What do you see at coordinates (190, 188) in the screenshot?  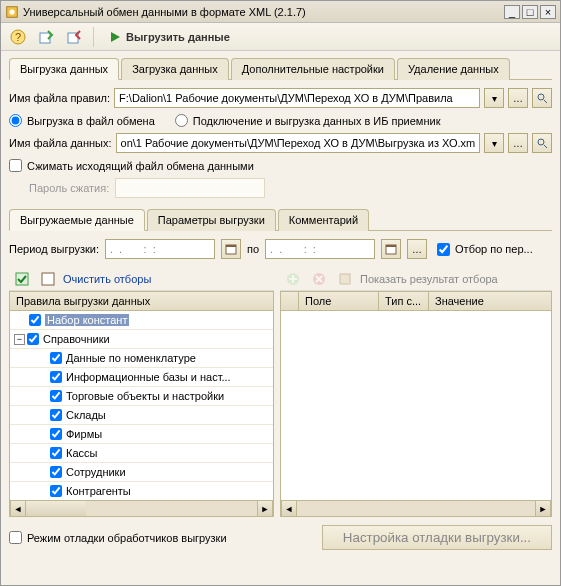 I see `password-input` at bounding box center [190, 188].